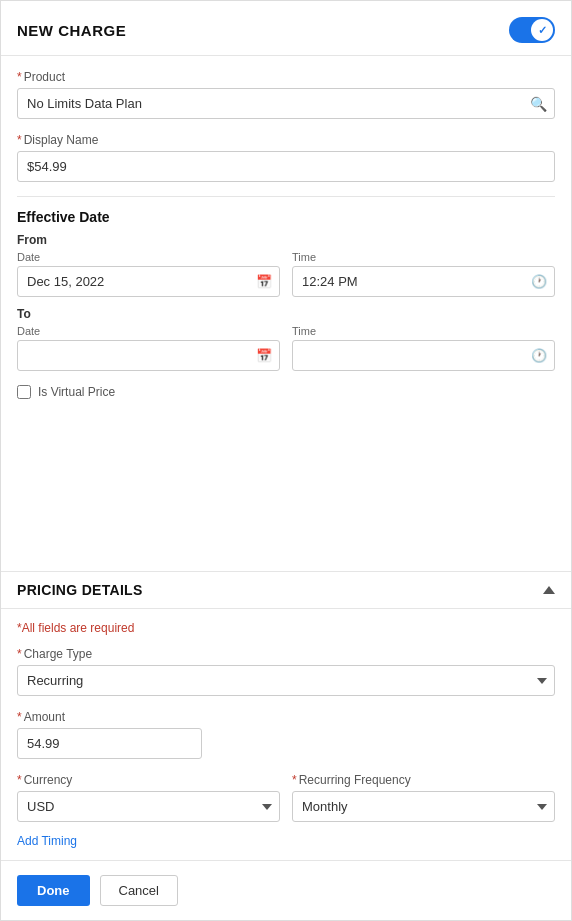  I want to click on charge-type-select: Recurring One-Time Usage, so click(286, 680).